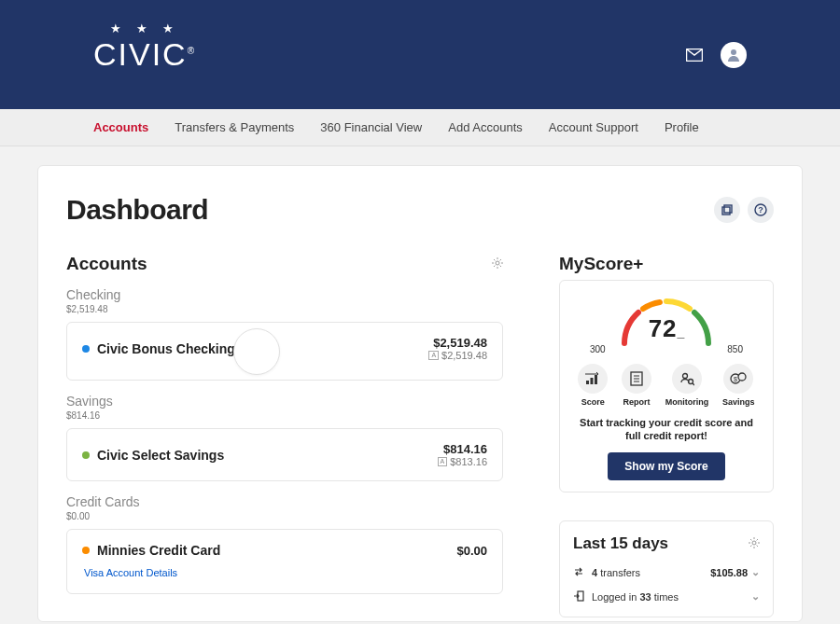 The width and height of the screenshot is (840, 624). What do you see at coordinates (666, 466) in the screenshot?
I see `show-score-button: Show my Score` at bounding box center [666, 466].